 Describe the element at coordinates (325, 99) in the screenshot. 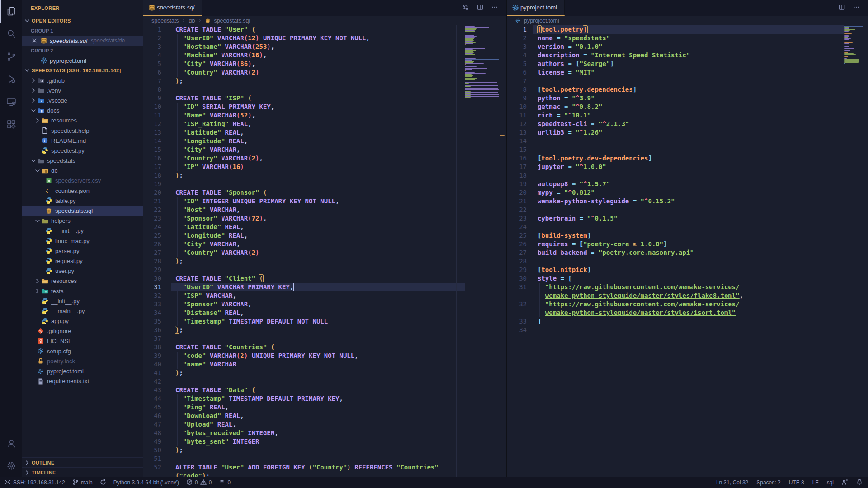

I see `code-line: 9CREATE TABLE "ISP" (` at that location.